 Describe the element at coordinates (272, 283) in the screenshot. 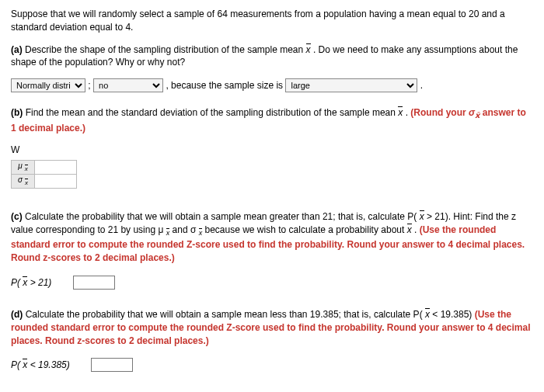

I see `part-c-prob-line: P( x > 21)` at that location.